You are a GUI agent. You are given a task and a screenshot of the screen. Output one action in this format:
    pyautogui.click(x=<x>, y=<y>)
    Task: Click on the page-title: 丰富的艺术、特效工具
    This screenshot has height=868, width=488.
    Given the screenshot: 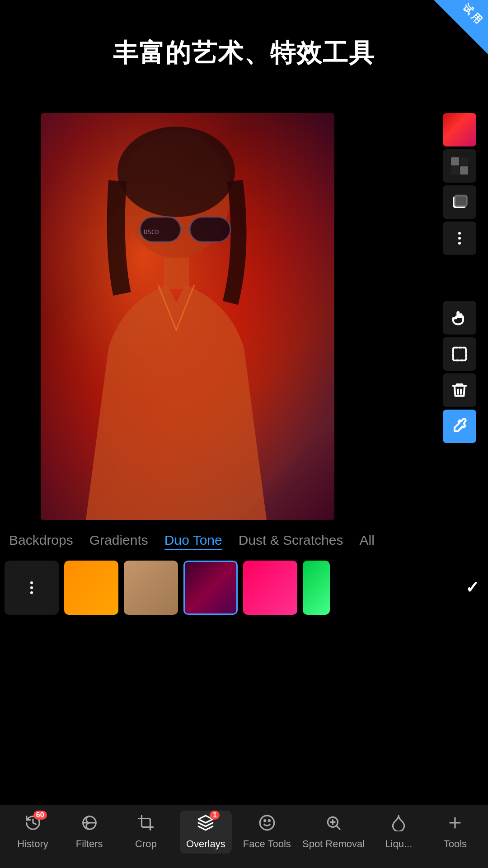 What is the action you would take?
    pyautogui.click(x=244, y=53)
    